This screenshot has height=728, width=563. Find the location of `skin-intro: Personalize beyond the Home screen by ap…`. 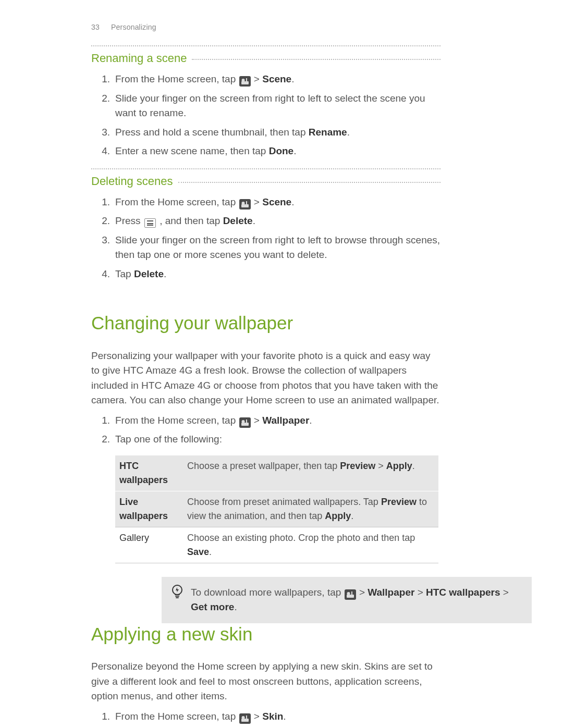

skin-intro: Personalize beyond the Home screen by ap… is located at coordinates (266, 682).